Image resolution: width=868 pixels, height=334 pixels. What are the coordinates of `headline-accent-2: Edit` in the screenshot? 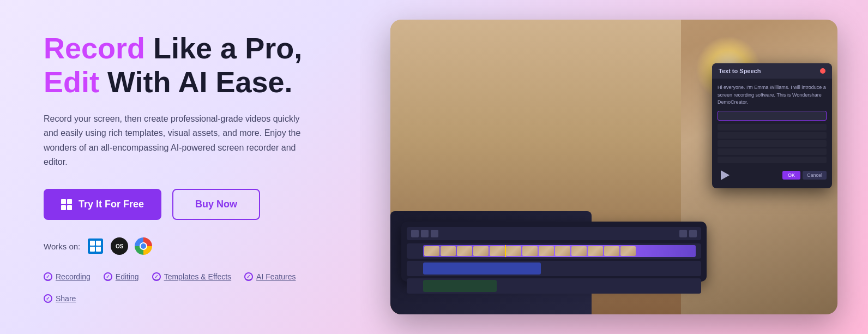 It's located at (71, 82).